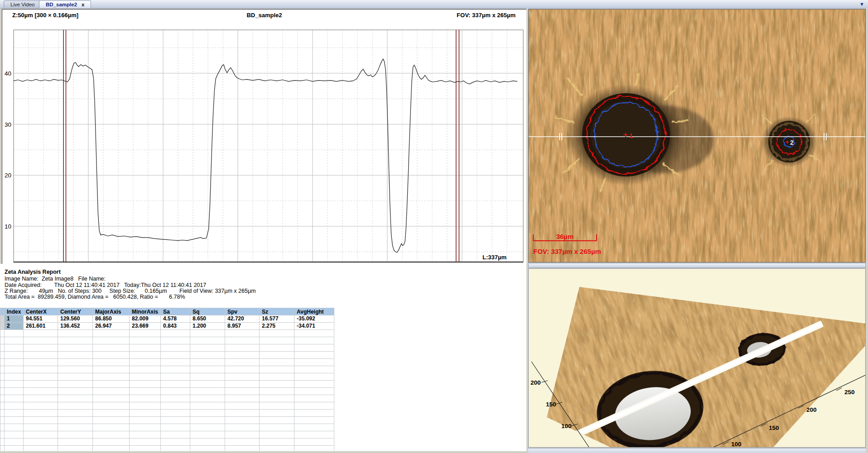 The width and height of the screenshot is (868, 453). I want to click on marker-2-label: 2, so click(792, 143).